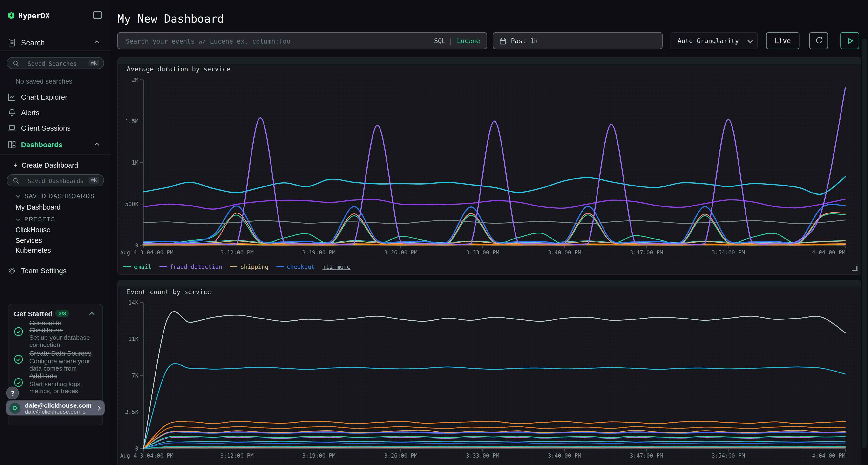 This screenshot has width=868, height=465. What do you see at coordinates (495, 204) in the screenshot?
I see `series-purple-wavy` at bounding box center [495, 204].